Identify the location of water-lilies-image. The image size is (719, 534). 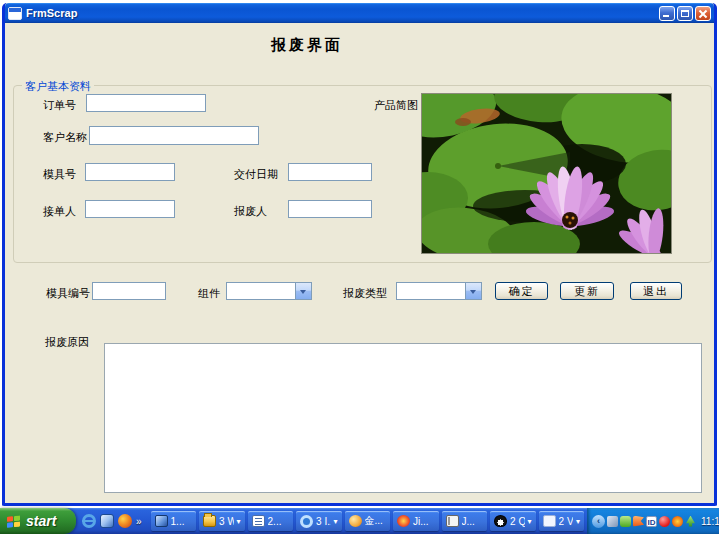
(546, 174).